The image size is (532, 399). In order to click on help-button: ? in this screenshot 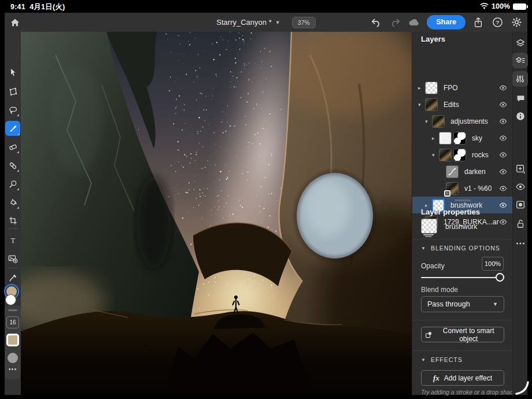, I will do `click(497, 23)`.